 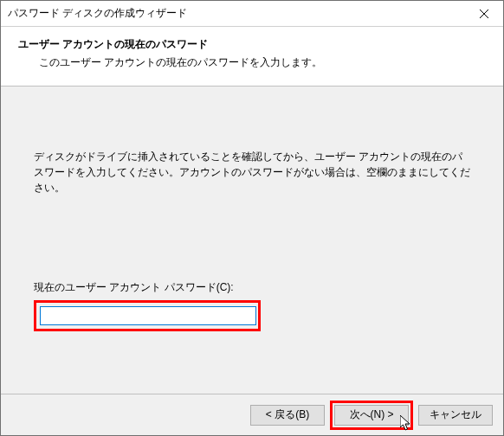 What do you see at coordinates (252, 414) in the screenshot?
I see `wizard-footer: < 戻る(B) 次へ(N) > キャンセル` at bounding box center [252, 414].